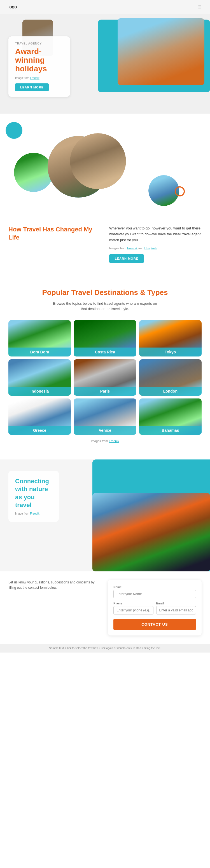 The image size is (210, 868). What do you see at coordinates (105, 391) in the screenshot?
I see `destination-label-paris: Paris` at bounding box center [105, 391].